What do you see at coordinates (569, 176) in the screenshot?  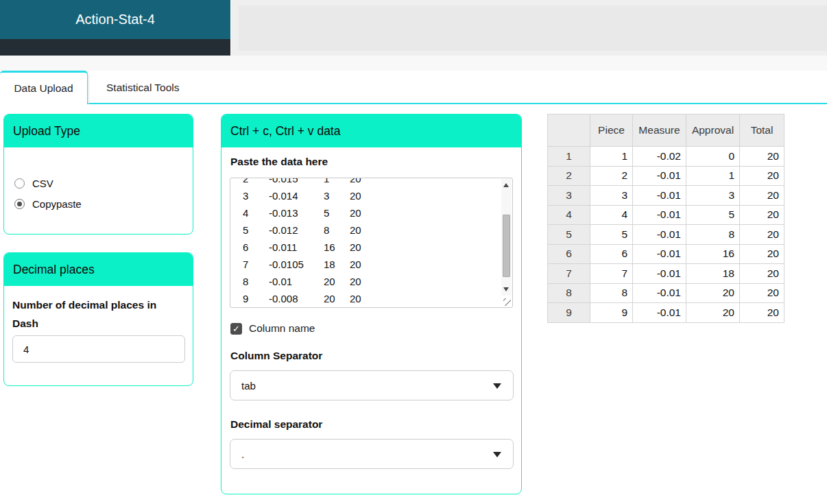 I see `row-index-cell: 2` at bounding box center [569, 176].